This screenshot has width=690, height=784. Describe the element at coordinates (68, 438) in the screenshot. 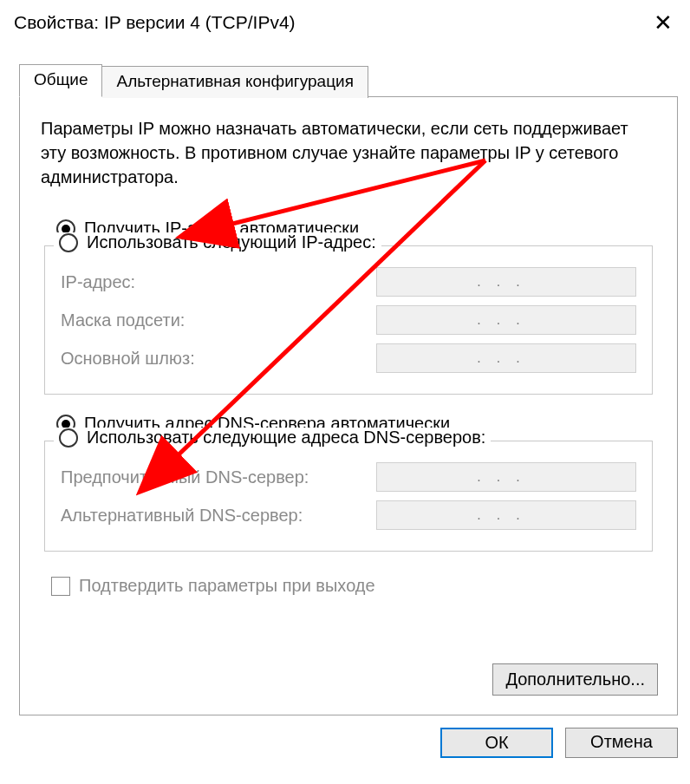

I see `radio-dns-manual` at that location.